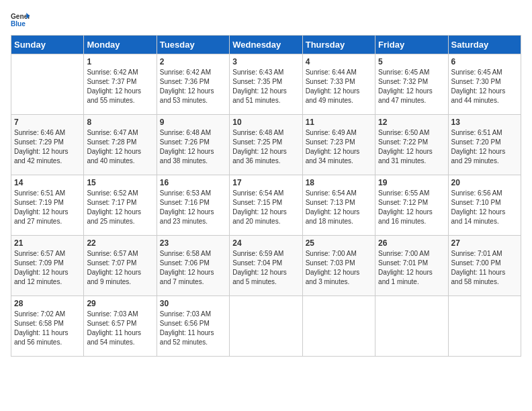 The height and width of the screenshot is (411, 532). I want to click on day-info: Sunrise: 6:42 AM Sunset: 7:37 PM Dayligh…, so click(120, 87).